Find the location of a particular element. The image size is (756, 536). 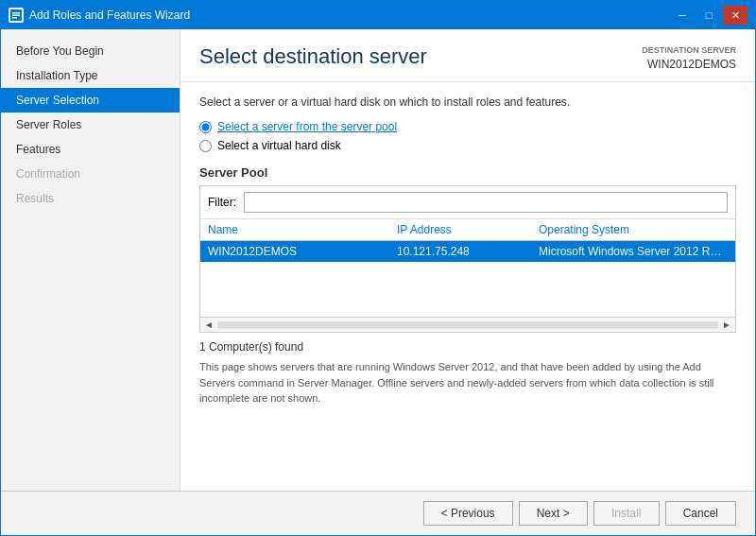

sidebar-item-before-you-begin: Before You Begin is located at coordinates (91, 51).